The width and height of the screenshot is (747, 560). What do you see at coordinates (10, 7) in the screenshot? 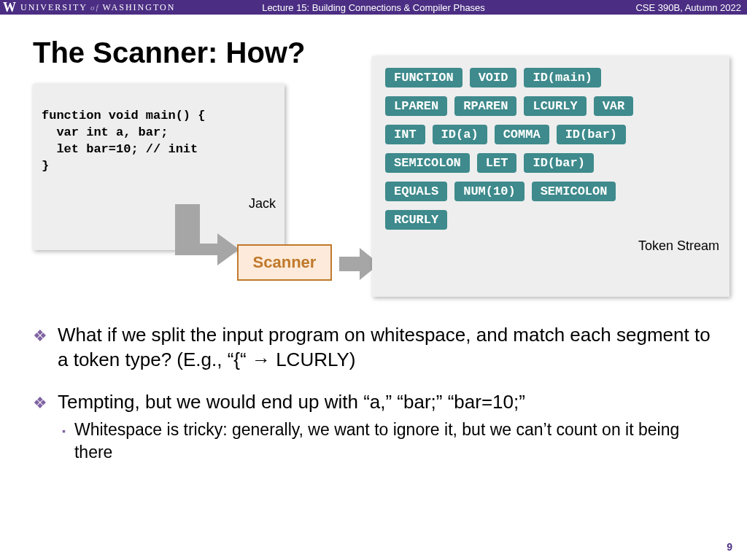
I see `uw-logo: W` at bounding box center [10, 7].